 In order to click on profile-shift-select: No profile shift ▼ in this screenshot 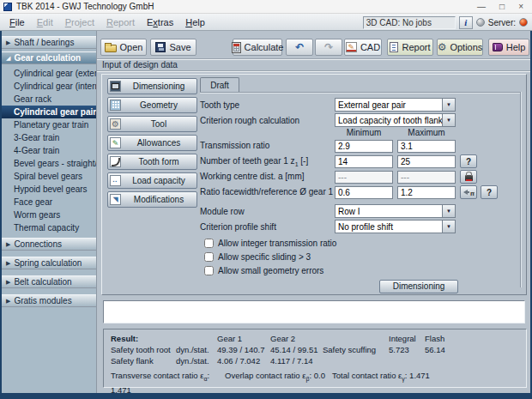, I will do `click(395, 227)`.